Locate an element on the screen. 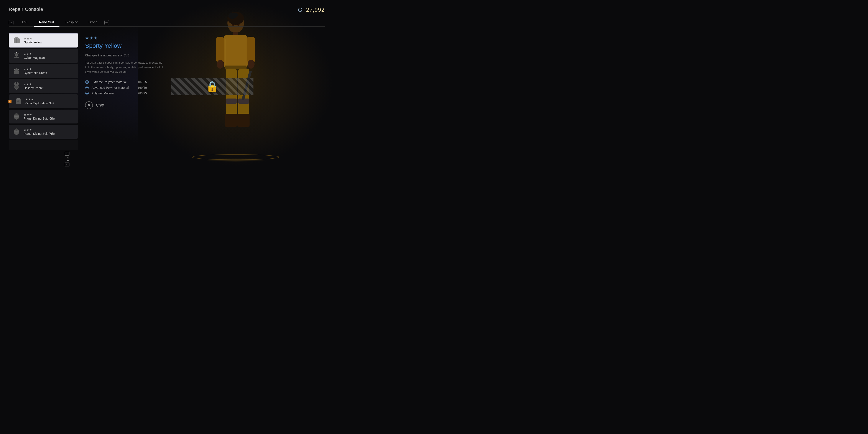  item-icon-cyber-magician is located at coordinates (16, 56).